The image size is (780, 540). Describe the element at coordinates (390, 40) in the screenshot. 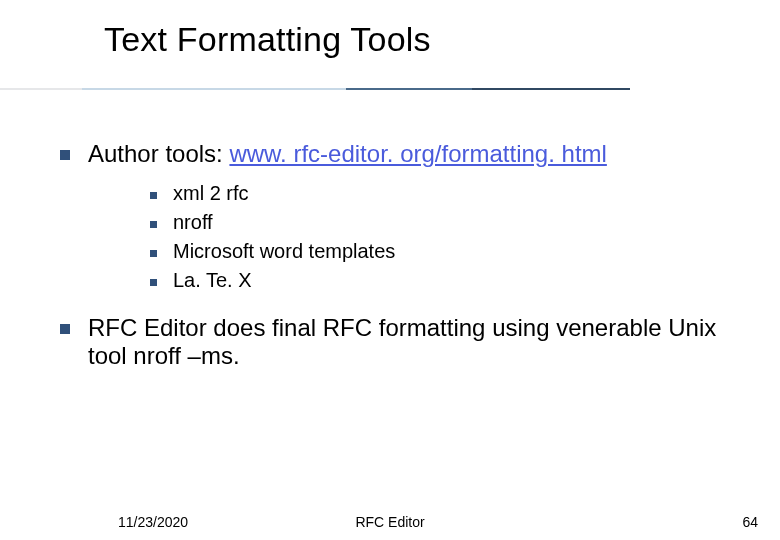

I see `slide-title: Text Formatting Tools` at that location.